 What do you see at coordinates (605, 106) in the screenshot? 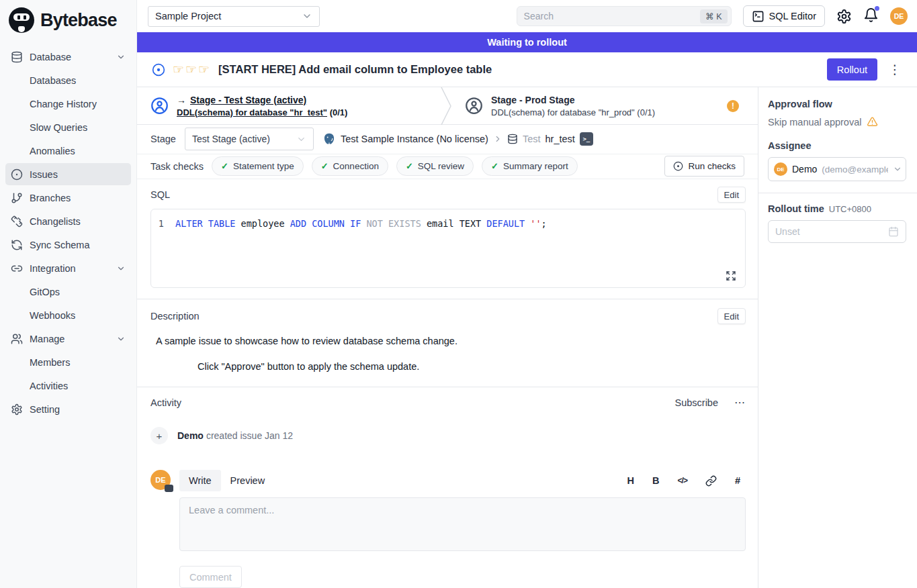
I see `stage-card-prod: Stage - Prod Stage DDL(schema) for datab…` at bounding box center [605, 106].